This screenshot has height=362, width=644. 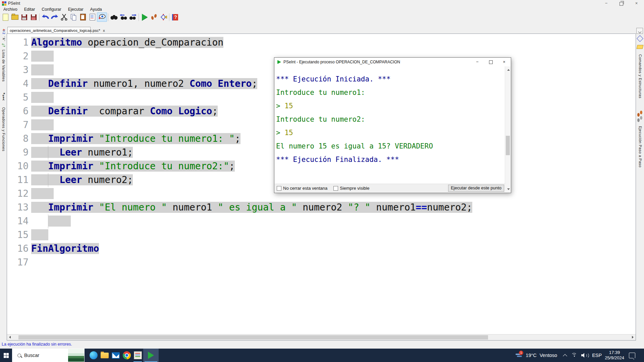 What do you see at coordinates (632, 355) in the screenshot?
I see `action-center-icon` at bounding box center [632, 355].